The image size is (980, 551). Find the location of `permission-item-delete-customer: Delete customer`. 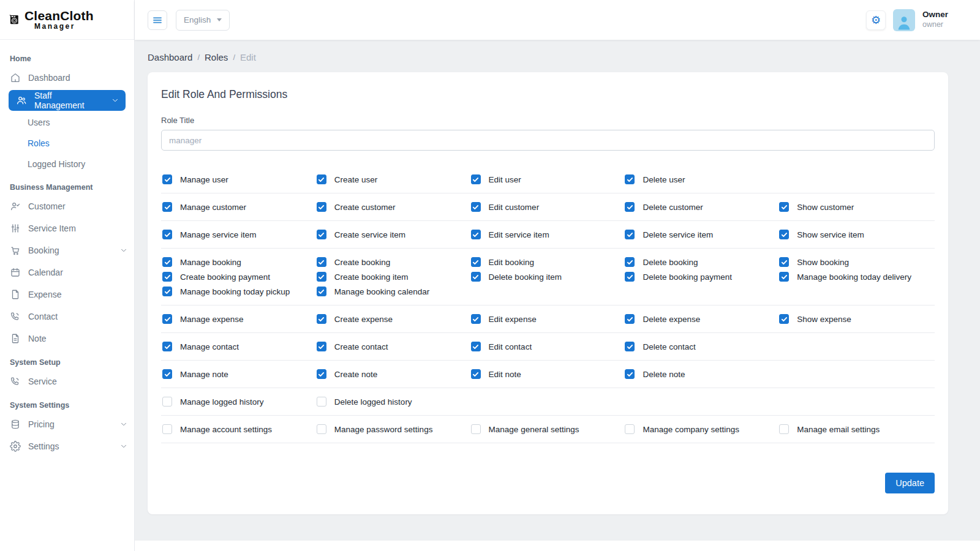

permission-item-delete-customer: Delete customer is located at coordinates (702, 207).